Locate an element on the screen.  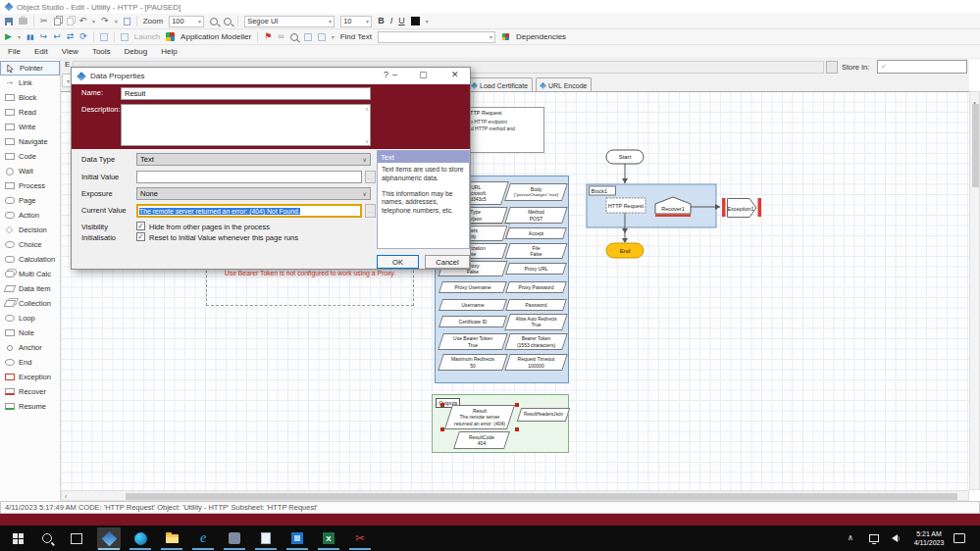
step-over-icon: ↪ is located at coordinates (44, 37).